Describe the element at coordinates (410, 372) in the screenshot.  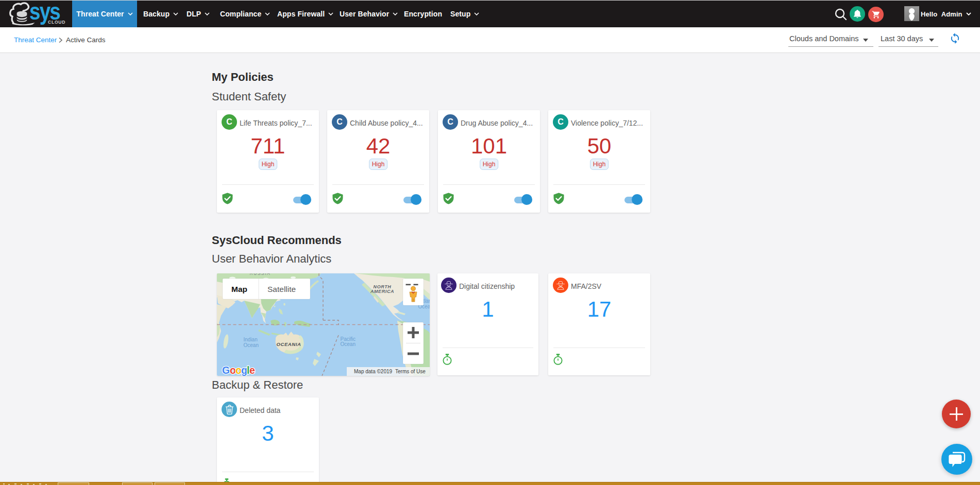
I see `svg-text: Terms of Use` at that location.